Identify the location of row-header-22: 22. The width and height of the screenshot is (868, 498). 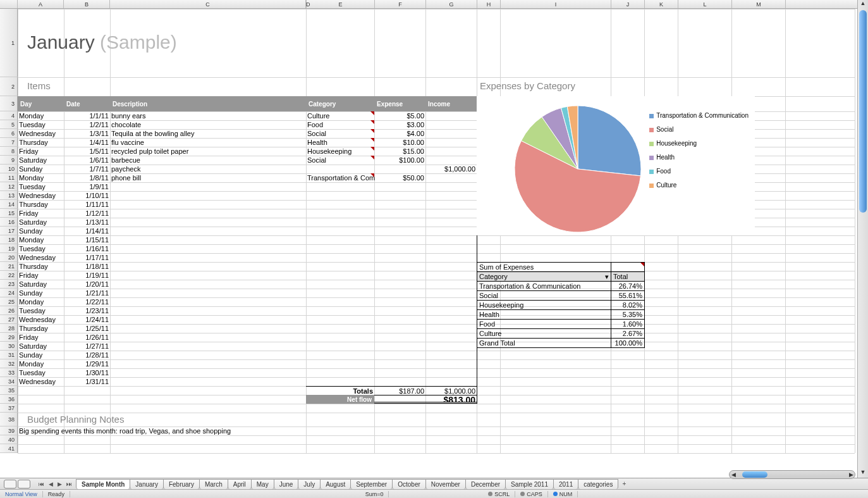
(9, 275).